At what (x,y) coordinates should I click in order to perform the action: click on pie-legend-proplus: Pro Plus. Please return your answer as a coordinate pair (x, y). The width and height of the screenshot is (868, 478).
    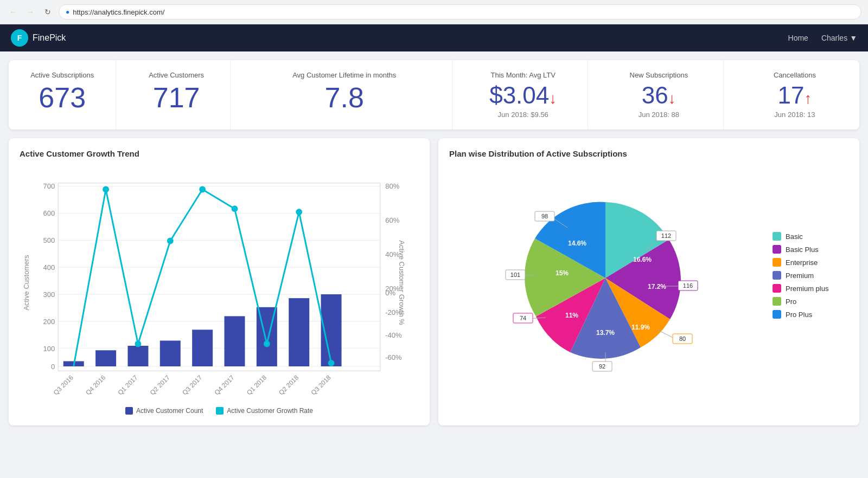
    Looking at the image, I should click on (810, 314).